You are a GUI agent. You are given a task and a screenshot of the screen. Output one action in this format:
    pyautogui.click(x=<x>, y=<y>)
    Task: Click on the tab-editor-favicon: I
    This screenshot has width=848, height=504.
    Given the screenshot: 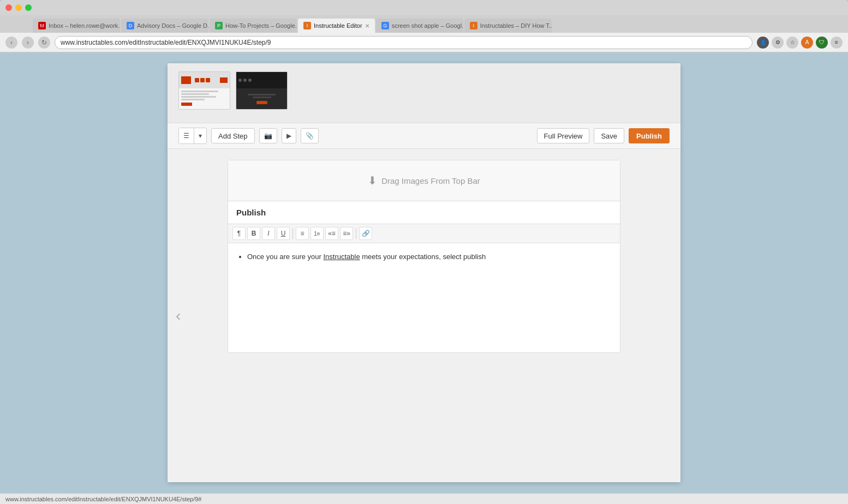 What is the action you would take?
    pyautogui.click(x=307, y=26)
    